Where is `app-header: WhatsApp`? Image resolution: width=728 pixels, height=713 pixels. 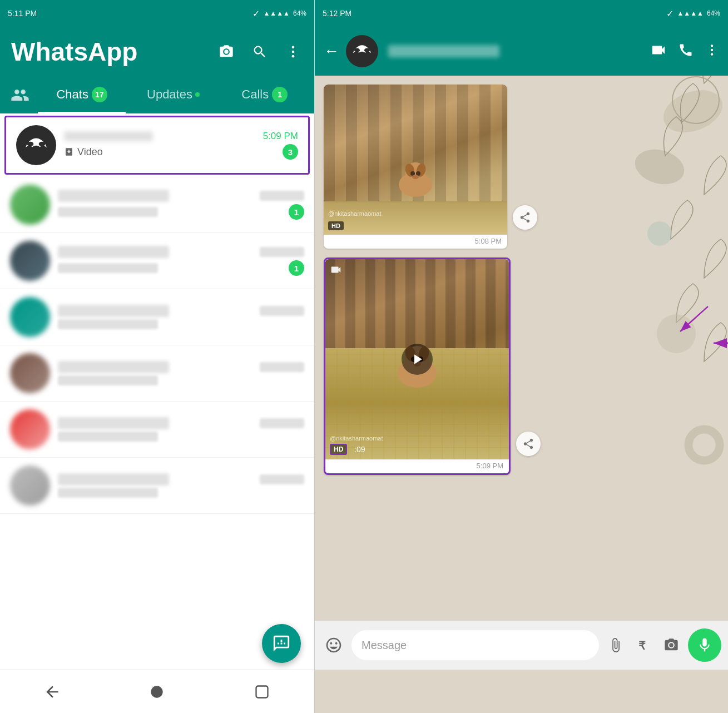
app-header: WhatsApp is located at coordinates (157, 52).